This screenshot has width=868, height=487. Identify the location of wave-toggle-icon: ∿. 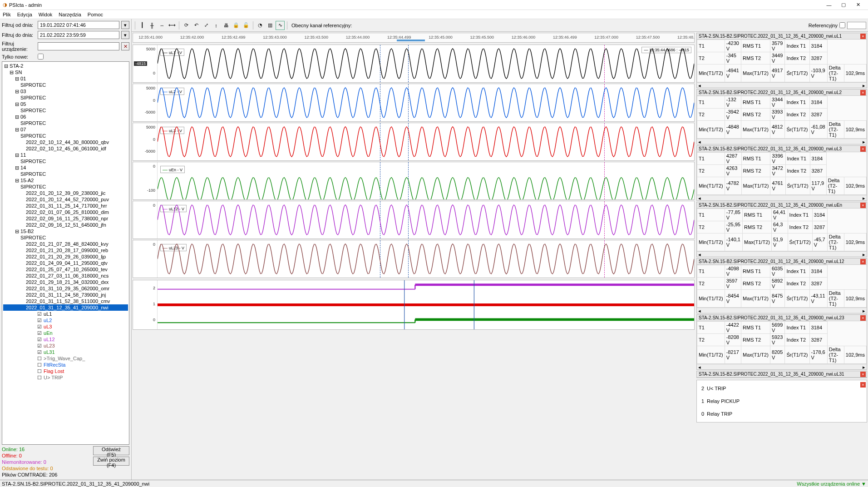
(280, 25).